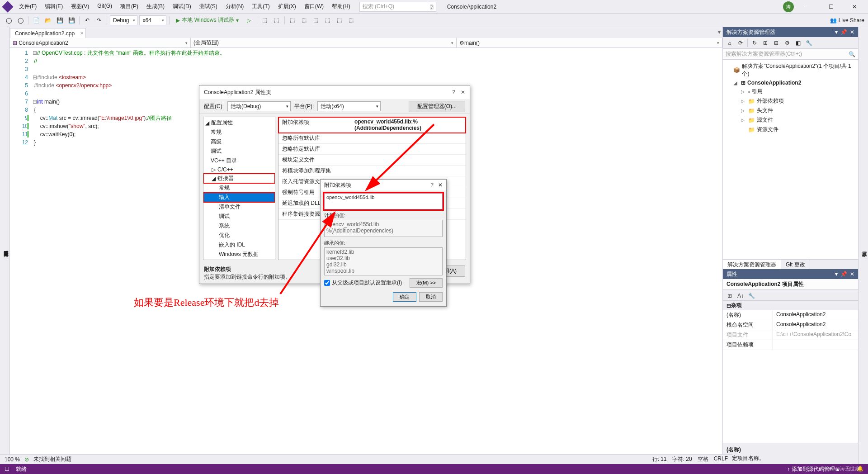  Describe the element at coordinates (129, 6) in the screenshot. I see `menu-project: 项目(P)` at that location.